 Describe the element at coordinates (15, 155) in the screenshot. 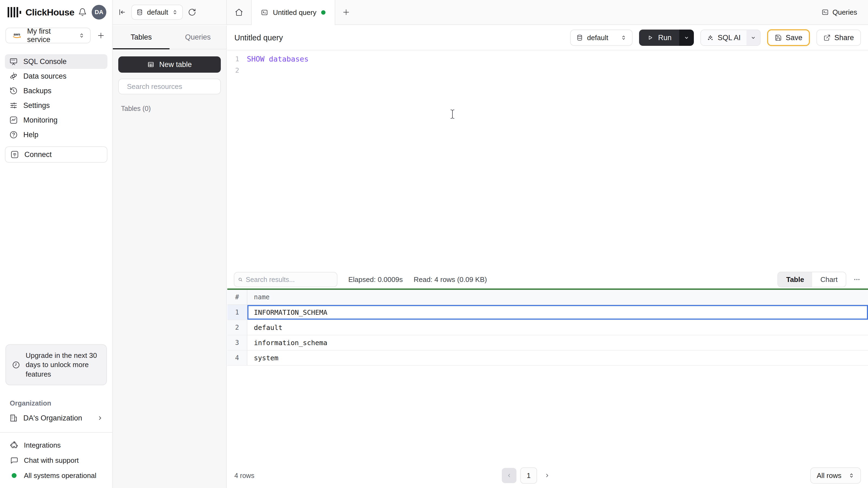

I see `connect-icon` at that location.